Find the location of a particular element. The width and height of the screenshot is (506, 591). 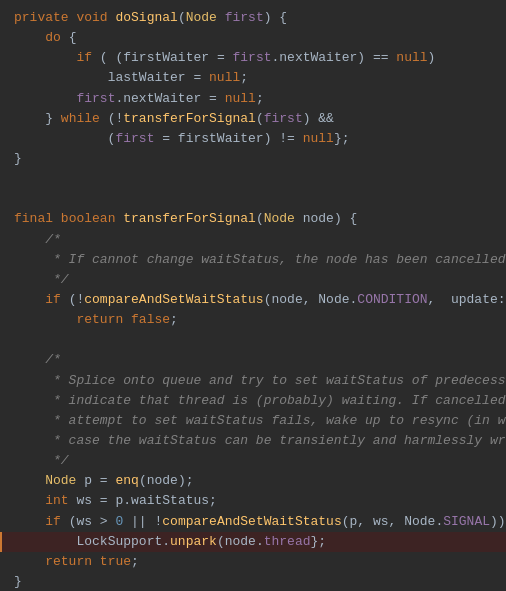

code-token: transferForSignal is located at coordinates (190, 119).